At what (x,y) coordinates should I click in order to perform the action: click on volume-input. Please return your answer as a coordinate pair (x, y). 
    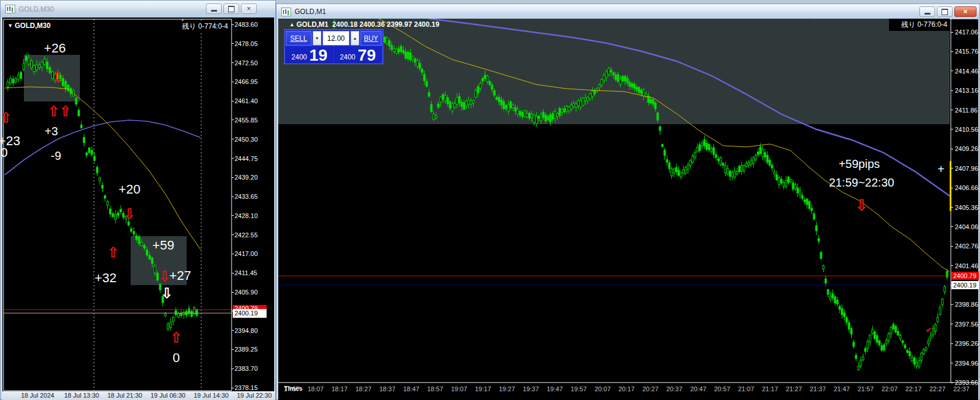
    Looking at the image, I should click on (336, 38).